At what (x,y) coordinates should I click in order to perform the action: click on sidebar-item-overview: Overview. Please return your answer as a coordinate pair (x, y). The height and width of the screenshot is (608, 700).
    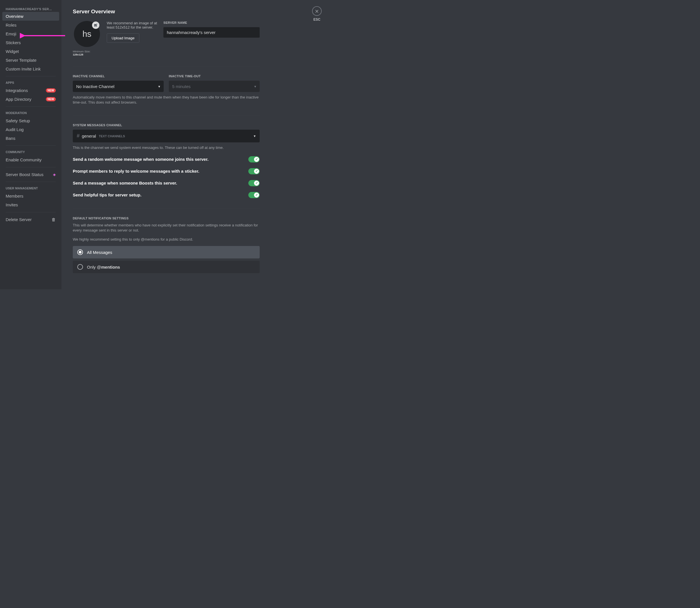
    Looking at the image, I should click on (31, 16).